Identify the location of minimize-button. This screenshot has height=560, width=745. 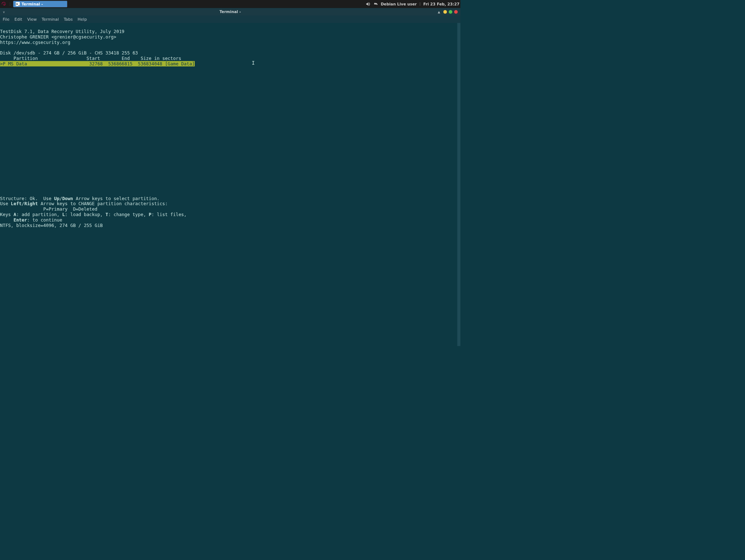
(445, 12).